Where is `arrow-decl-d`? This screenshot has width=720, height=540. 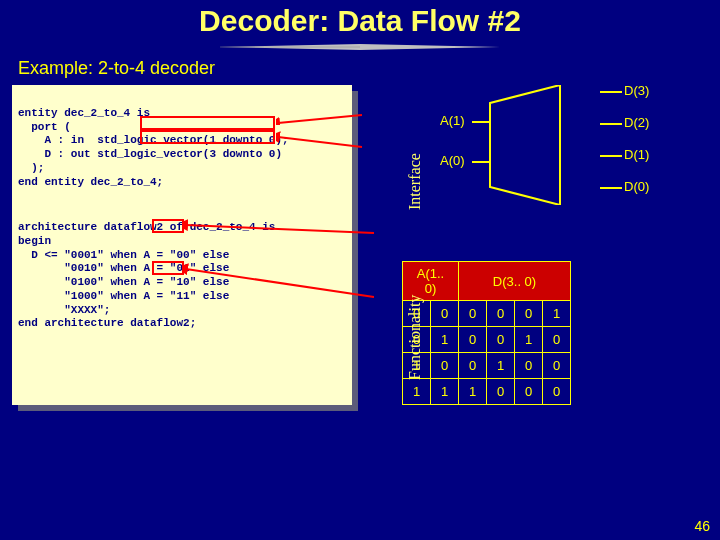
arrow-decl-d is located at coordinates (319, 140).